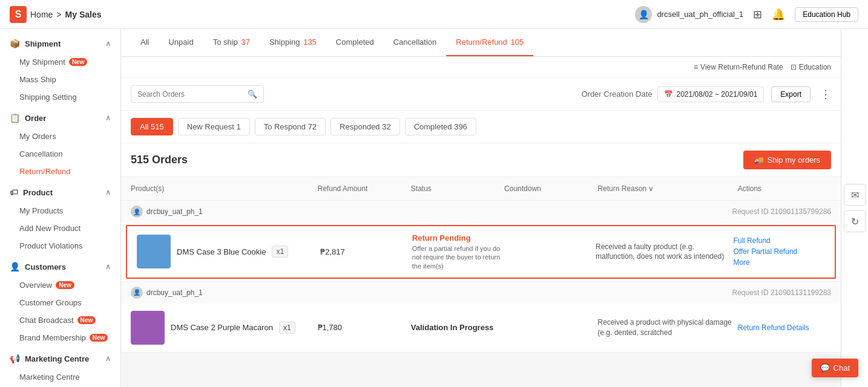  I want to click on orders-header: 515 Orders 🚚 Ship my orders, so click(481, 160).